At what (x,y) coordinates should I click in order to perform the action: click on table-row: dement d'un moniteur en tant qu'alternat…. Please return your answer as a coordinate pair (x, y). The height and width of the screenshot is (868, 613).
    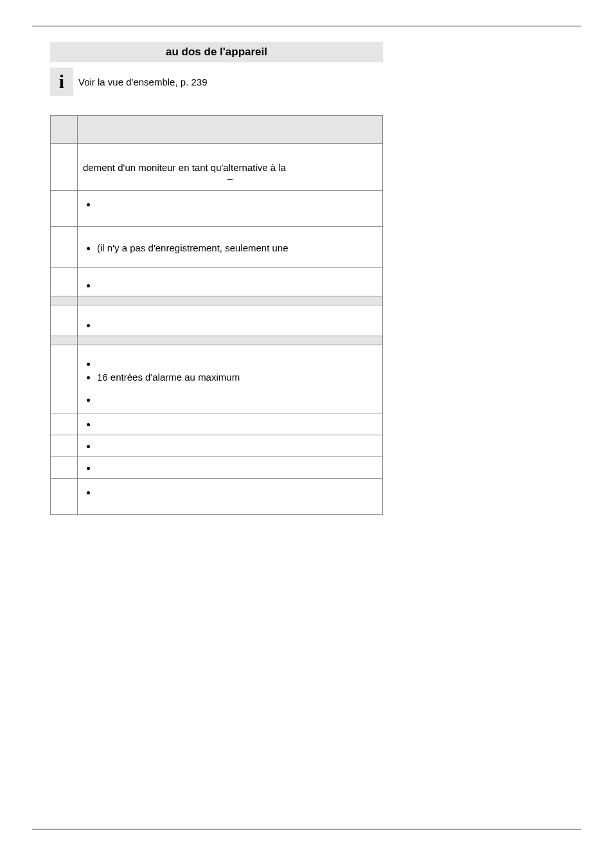
    Looking at the image, I should click on (217, 167).